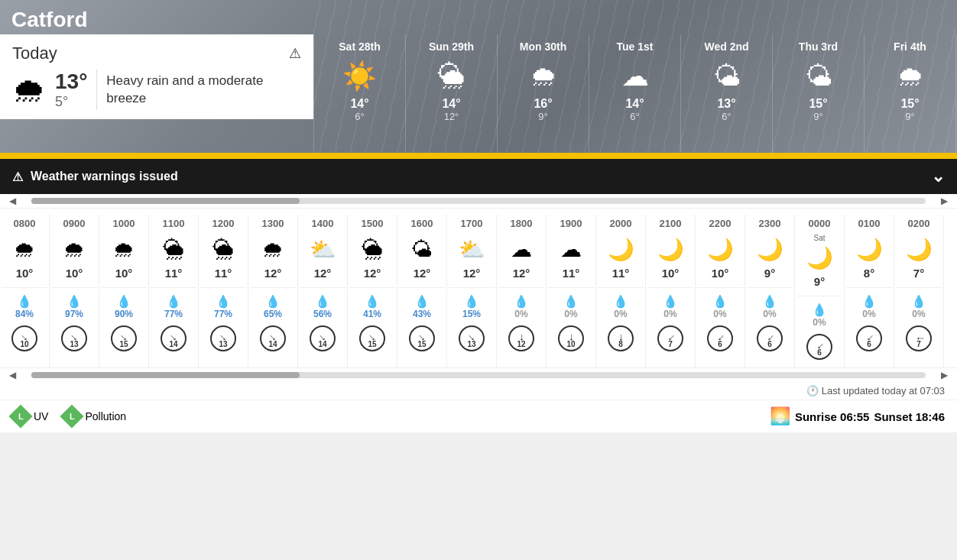 This screenshot has width=957, height=560. Describe the element at coordinates (472, 223) in the screenshot. I see `hour-time: 1700` at that location.